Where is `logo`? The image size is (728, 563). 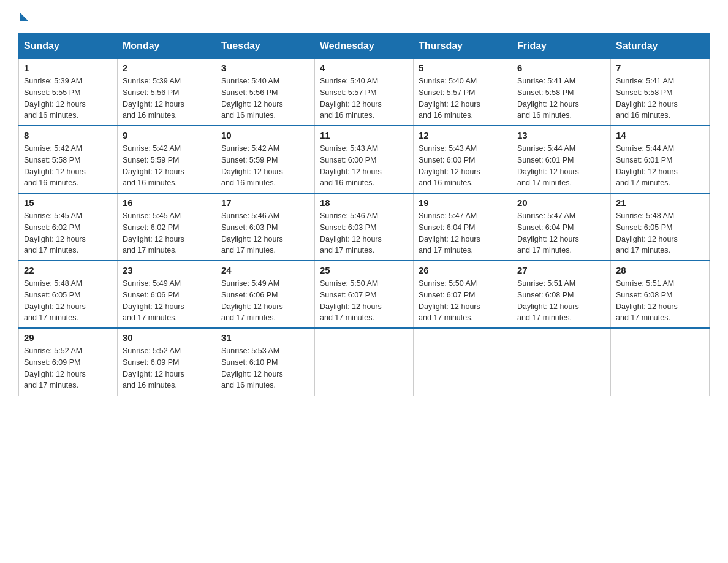 logo is located at coordinates (24, 17).